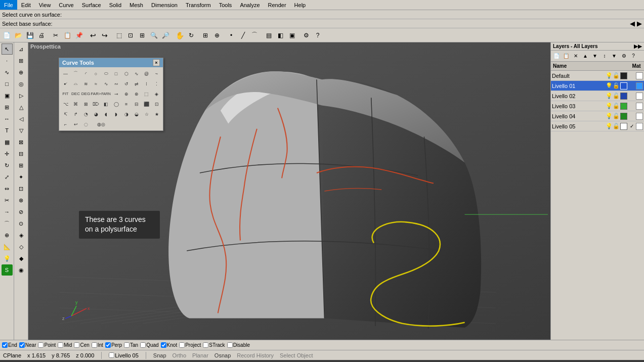 This screenshot has width=644, height=362. I want to click on view-tool-10: ⊟, so click(21, 154).